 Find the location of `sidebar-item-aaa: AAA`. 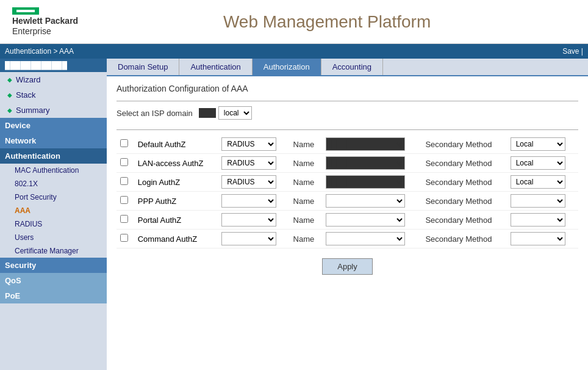

sidebar-item-aaa: AAA is located at coordinates (54, 211).